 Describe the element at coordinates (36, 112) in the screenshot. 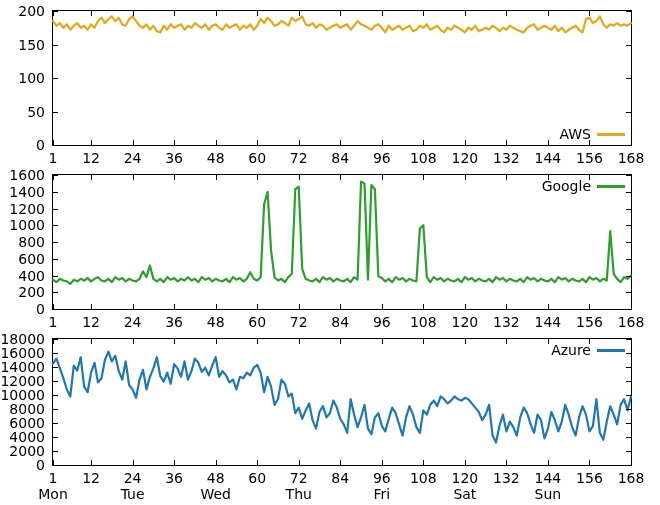

I see `y-tick-label: 50` at that location.